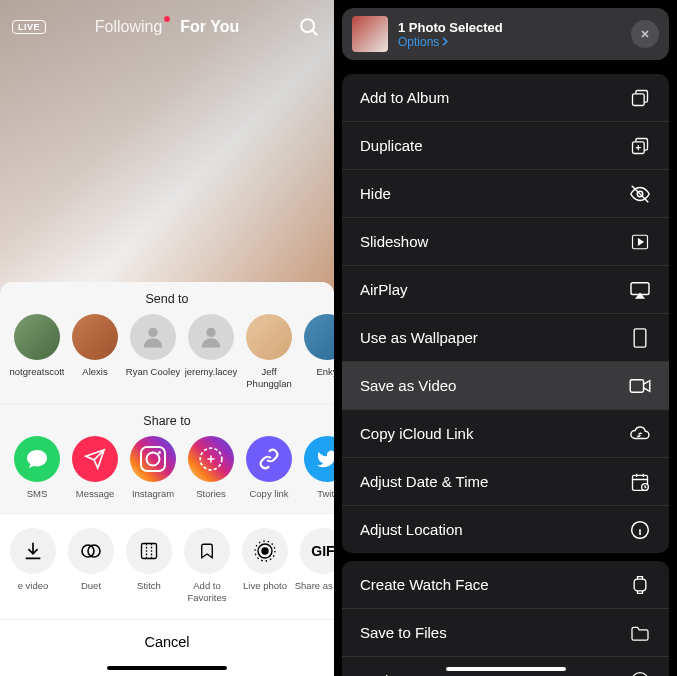 The height and width of the screenshot is (676, 677). What do you see at coordinates (506, 193) in the screenshot?
I see `row-hide: Hide` at bounding box center [506, 193].